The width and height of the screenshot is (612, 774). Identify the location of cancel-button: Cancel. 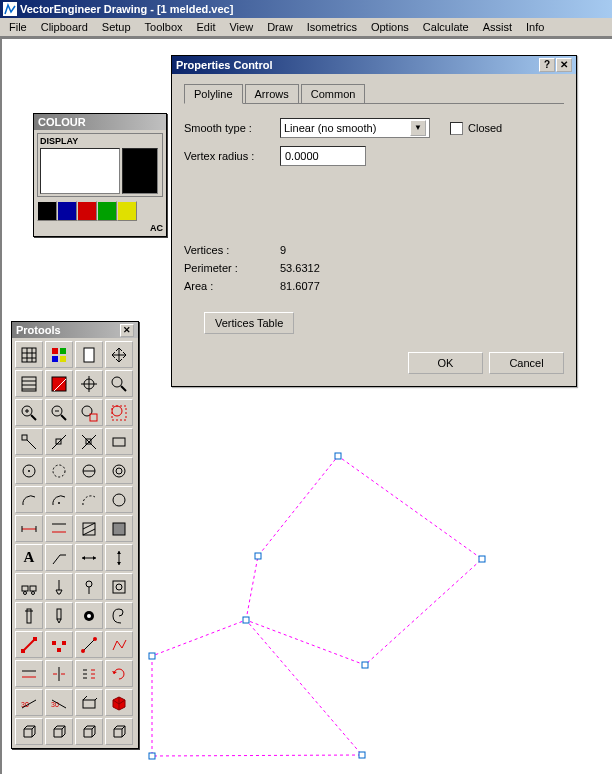
(526, 363).